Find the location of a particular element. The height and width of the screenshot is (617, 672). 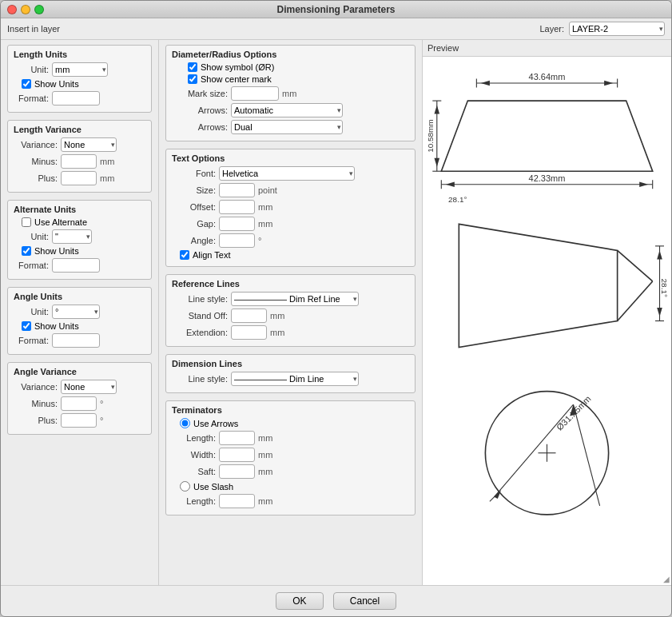

reference-lines-title: Reference Lines is located at coordinates (291, 284).